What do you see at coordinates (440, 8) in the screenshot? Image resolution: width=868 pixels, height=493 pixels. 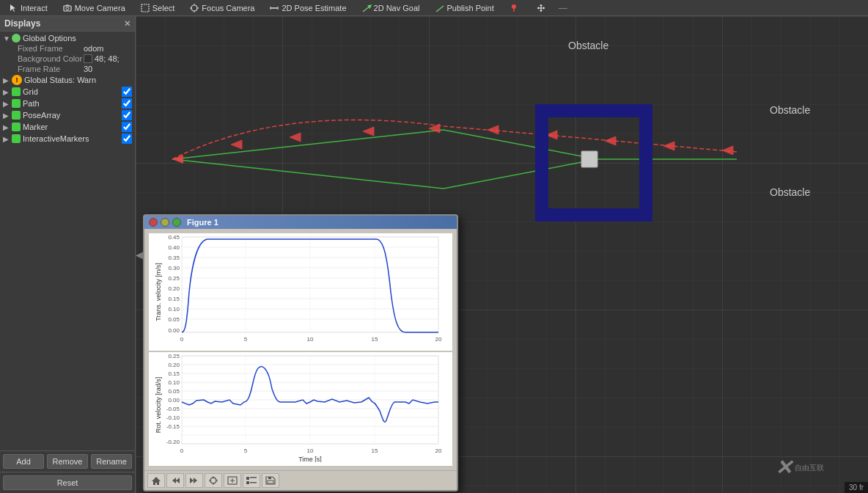 I see `nav-icon` at bounding box center [440, 8].